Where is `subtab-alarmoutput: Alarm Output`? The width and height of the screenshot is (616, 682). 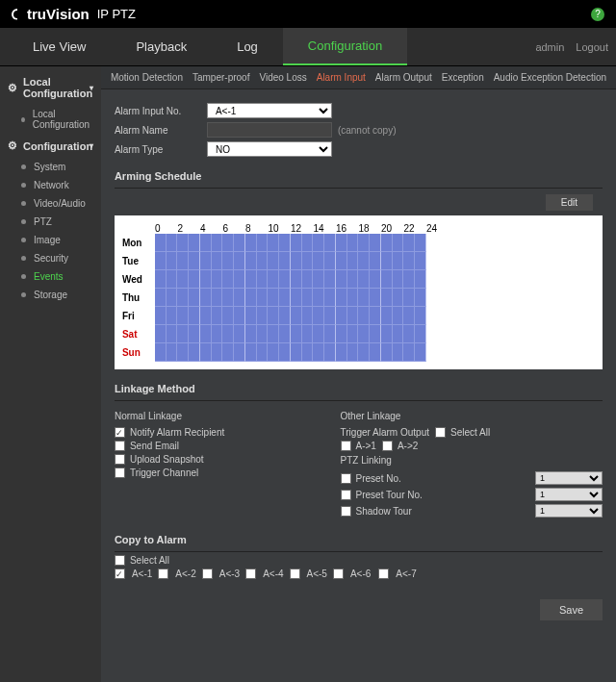 subtab-alarmoutput: Alarm Output is located at coordinates (404, 77).